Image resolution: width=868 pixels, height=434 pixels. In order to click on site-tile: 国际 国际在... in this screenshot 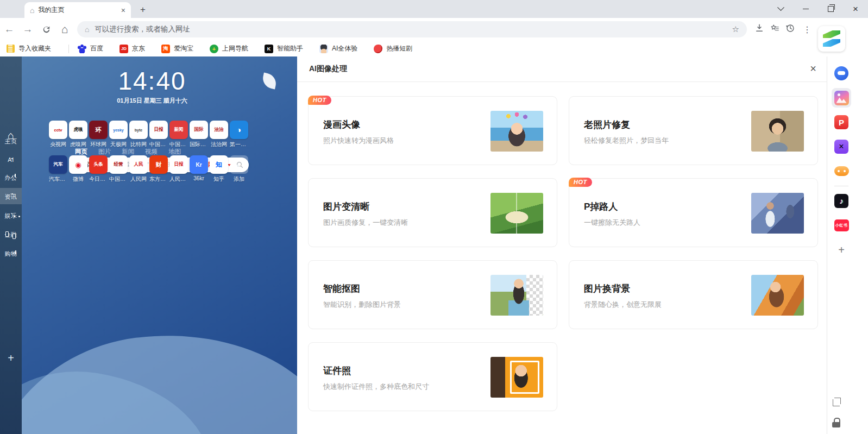, I will do `click(199, 135)`.